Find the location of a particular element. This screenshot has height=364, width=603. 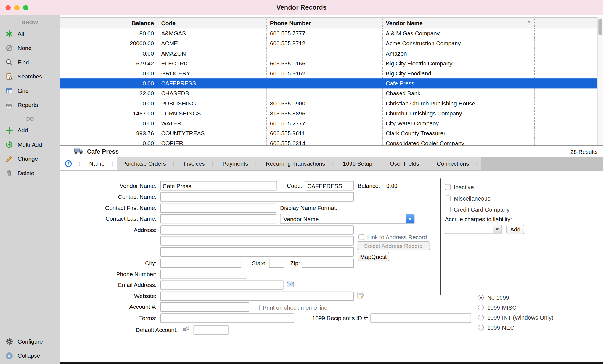

zoom-button is located at coordinates (26, 8).